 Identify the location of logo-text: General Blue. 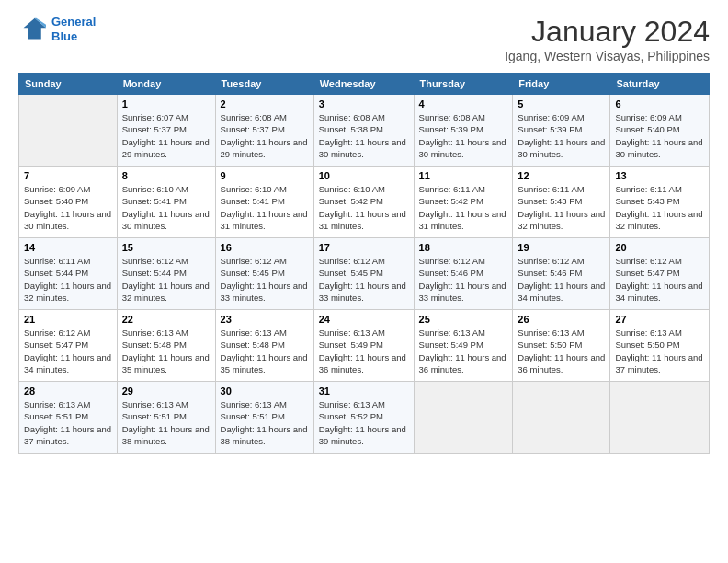
(74, 29).